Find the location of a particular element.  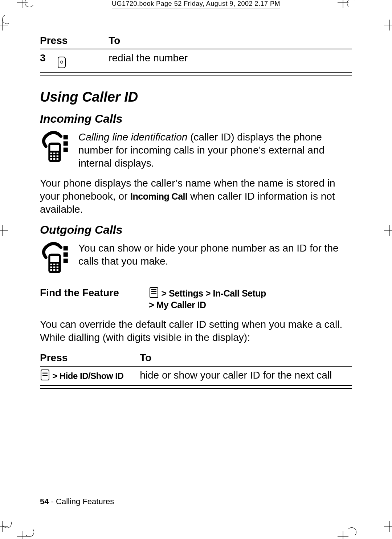

find-feature-row: Find the Feature > Settings > In-Call Se… is located at coordinates (196, 299).